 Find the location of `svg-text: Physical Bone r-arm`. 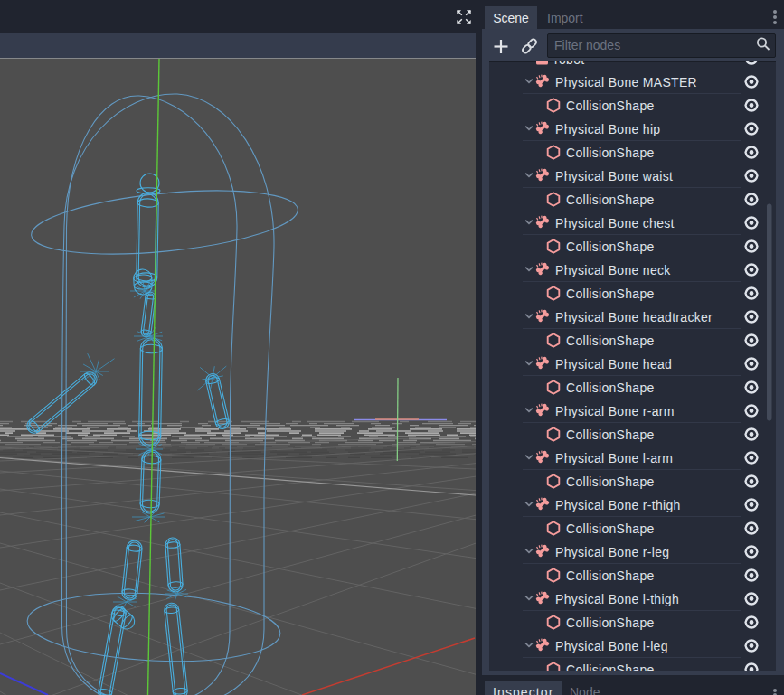

svg-text: Physical Bone r-arm is located at coordinates (615, 410).